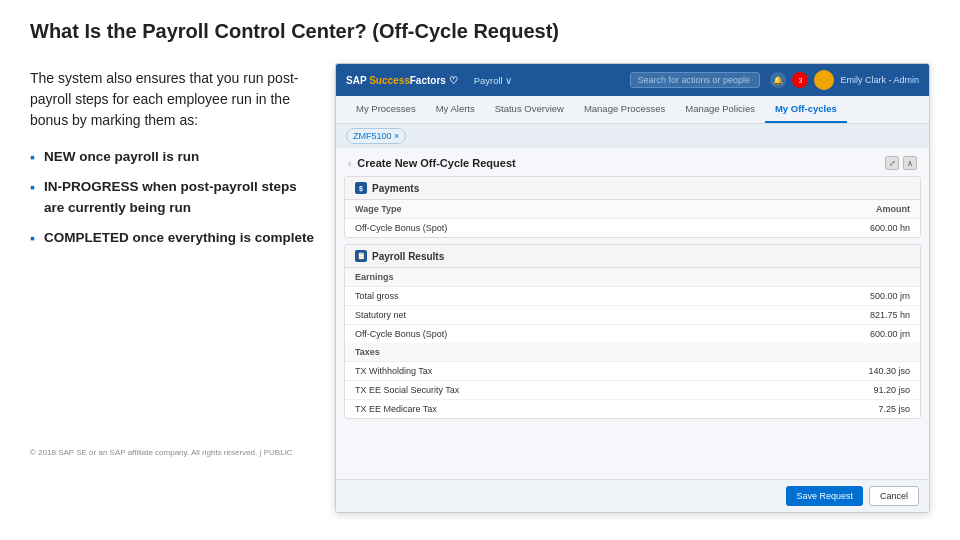 This screenshot has width=960, height=540. Describe the element at coordinates (778, 80) in the screenshot. I see `bell-icon: 🔔` at that location.